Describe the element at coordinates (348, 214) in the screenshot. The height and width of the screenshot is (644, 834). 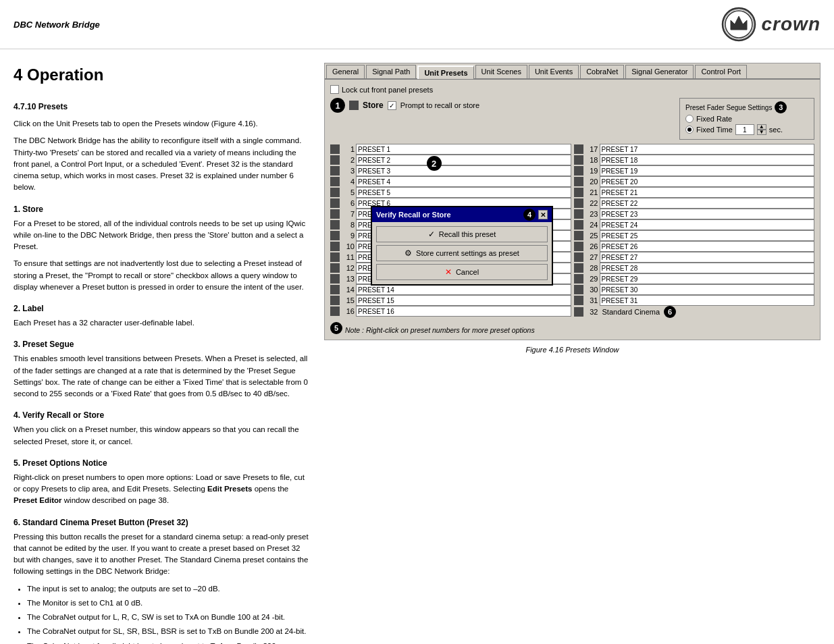
I see `preset-7-num: 7` at that location.